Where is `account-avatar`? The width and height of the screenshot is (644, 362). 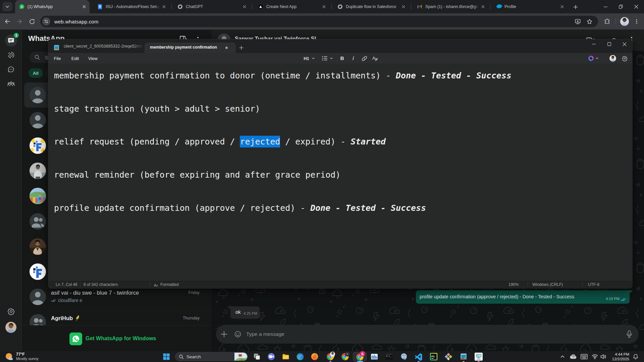 account-avatar is located at coordinates (613, 58).